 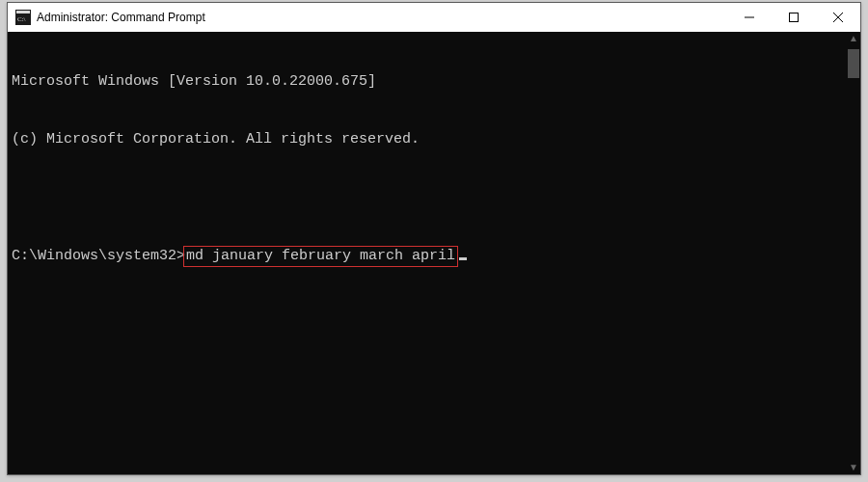 What do you see at coordinates (854, 468) in the screenshot?
I see `scroll-down-arrow: ▼` at bounding box center [854, 468].